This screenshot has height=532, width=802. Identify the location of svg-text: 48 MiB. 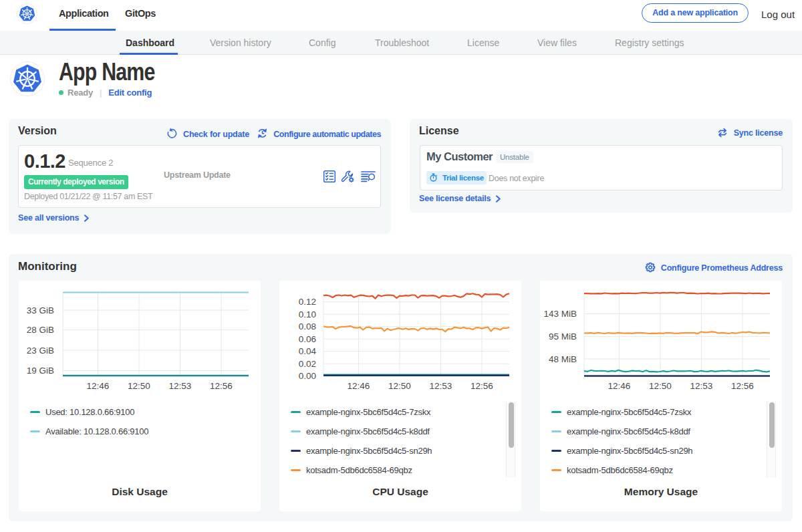
(563, 360).